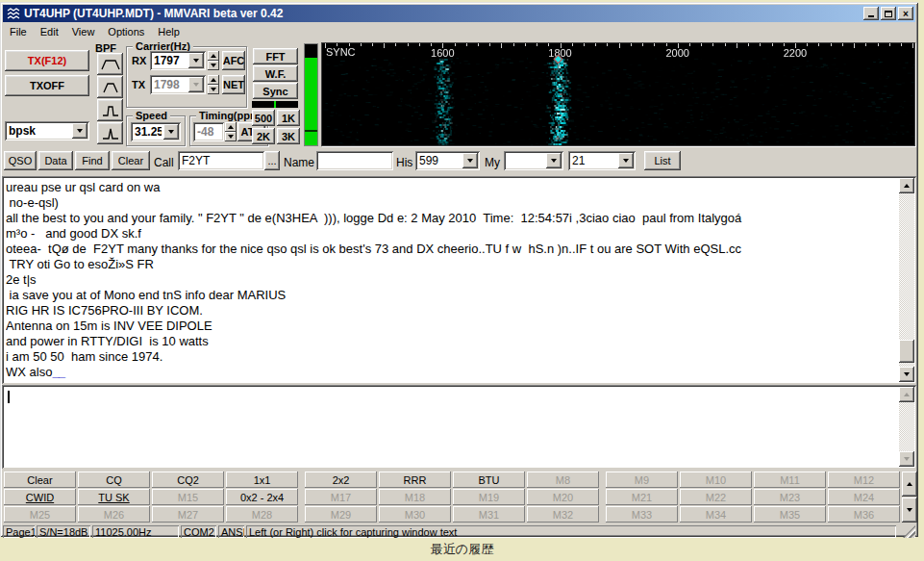 Image resolution: width=924 pixels, height=561 pixels. What do you see at coordinates (415, 514) in the screenshot?
I see `macro-button-m30: M30` at bounding box center [415, 514].